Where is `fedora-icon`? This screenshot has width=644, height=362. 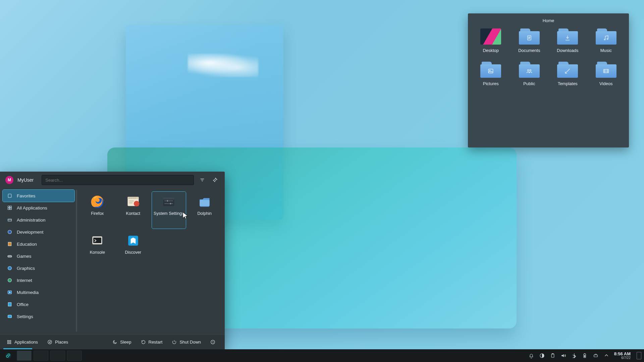
fedora-icon is located at coordinates (8, 356).